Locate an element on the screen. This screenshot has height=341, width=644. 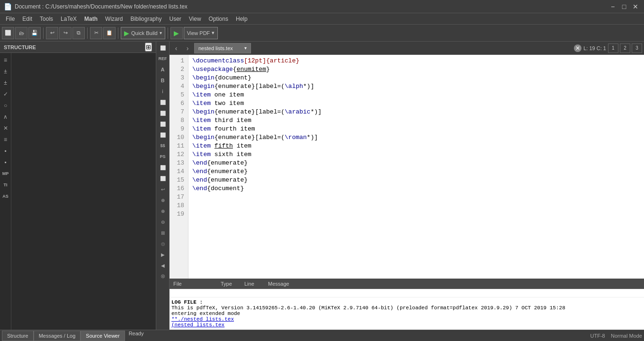
struct-icon-list: ≡ is located at coordinates (6, 60).